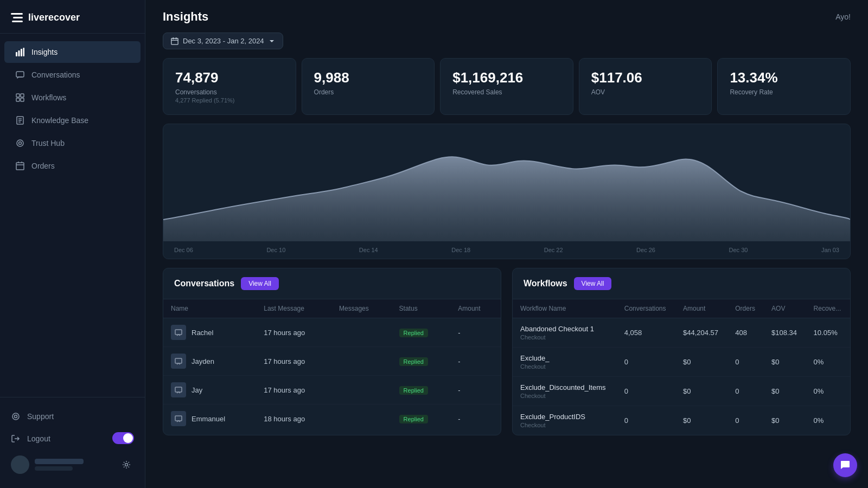  What do you see at coordinates (507, 87) in the screenshot?
I see `stat-card-recovered-sales: $1,169,216 Recovered Sales` at bounding box center [507, 87].